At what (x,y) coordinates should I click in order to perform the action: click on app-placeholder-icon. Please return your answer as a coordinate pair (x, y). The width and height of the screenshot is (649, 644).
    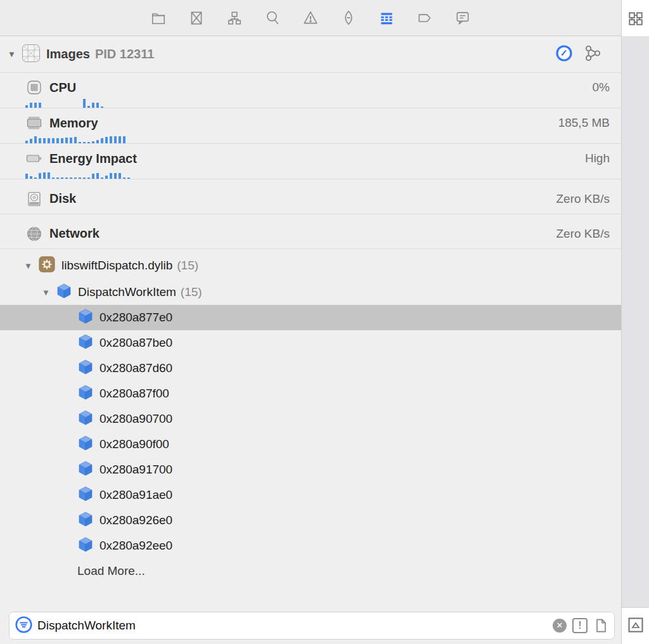
    Looking at the image, I should click on (31, 55).